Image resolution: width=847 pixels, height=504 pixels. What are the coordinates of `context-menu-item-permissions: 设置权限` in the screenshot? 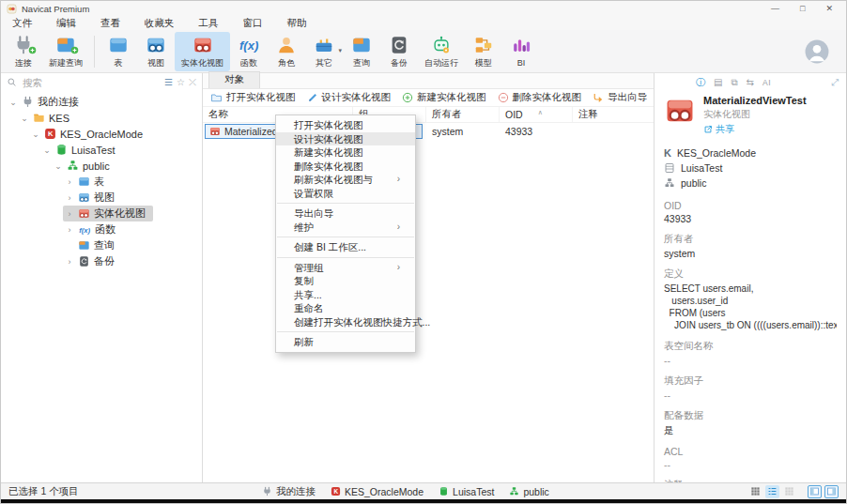 It's located at (346, 193).